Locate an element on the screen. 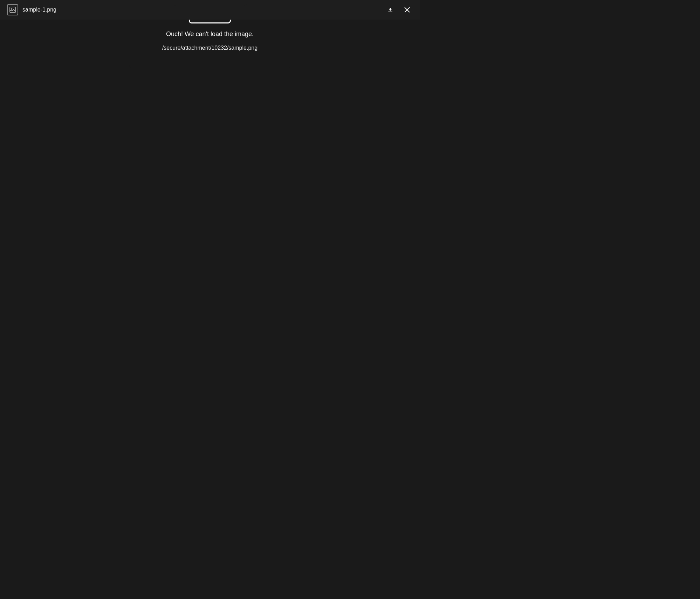 This screenshot has width=700, height=599. zoom-out-button is located at coordinates (185, 1).